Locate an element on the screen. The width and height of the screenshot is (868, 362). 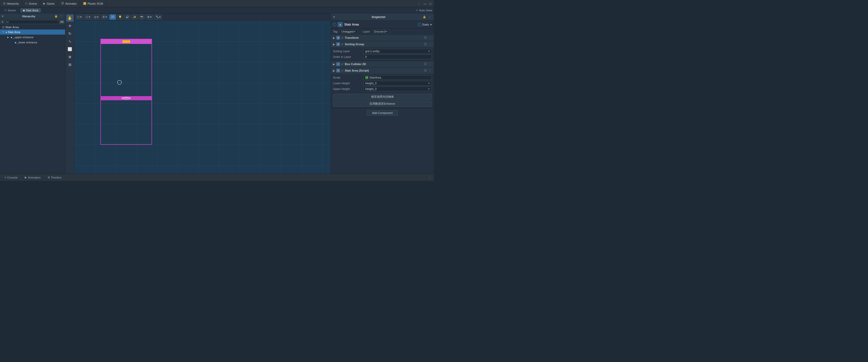
box-collider-more-btn: ⋮ is located at coordinates (430, 64).